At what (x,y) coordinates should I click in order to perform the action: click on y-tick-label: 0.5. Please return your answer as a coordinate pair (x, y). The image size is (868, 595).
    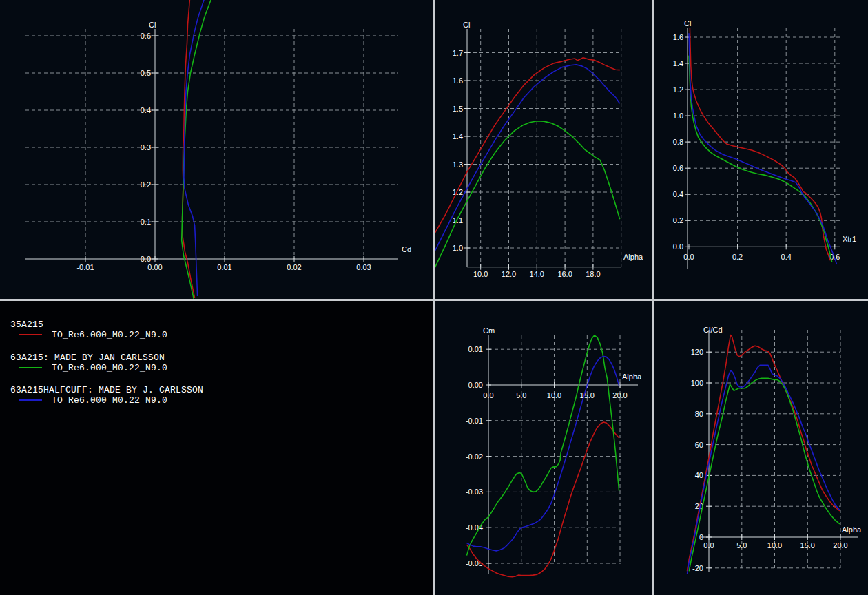
    Looking at the image, I should click on (146, 73).